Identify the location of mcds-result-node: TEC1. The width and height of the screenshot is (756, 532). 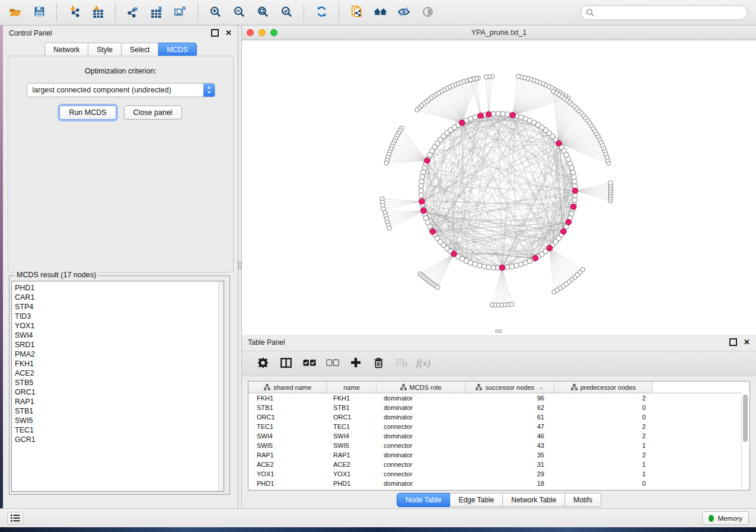
(119, 430).